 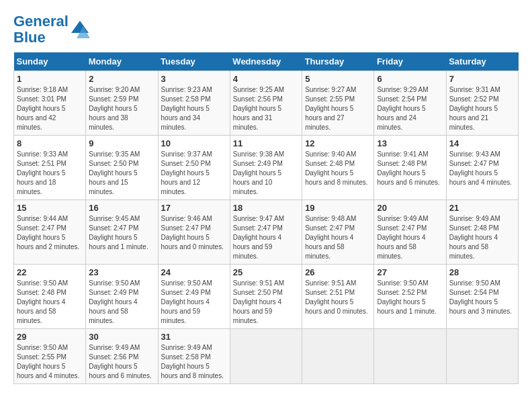 What do you see at coordinates (194, 144) in the screenshot?
I see `day-number: 10` at bounding box center [194, 144].